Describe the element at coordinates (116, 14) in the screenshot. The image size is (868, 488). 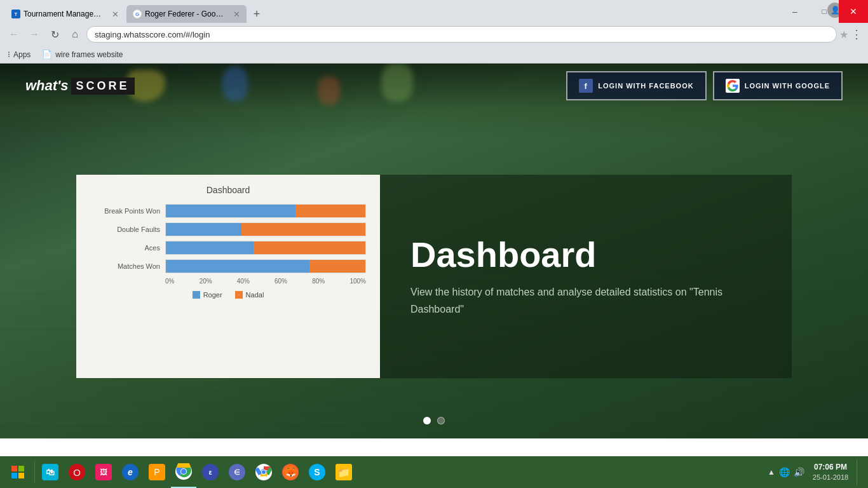
I see `tab-close-tournament: ✕` at that location.